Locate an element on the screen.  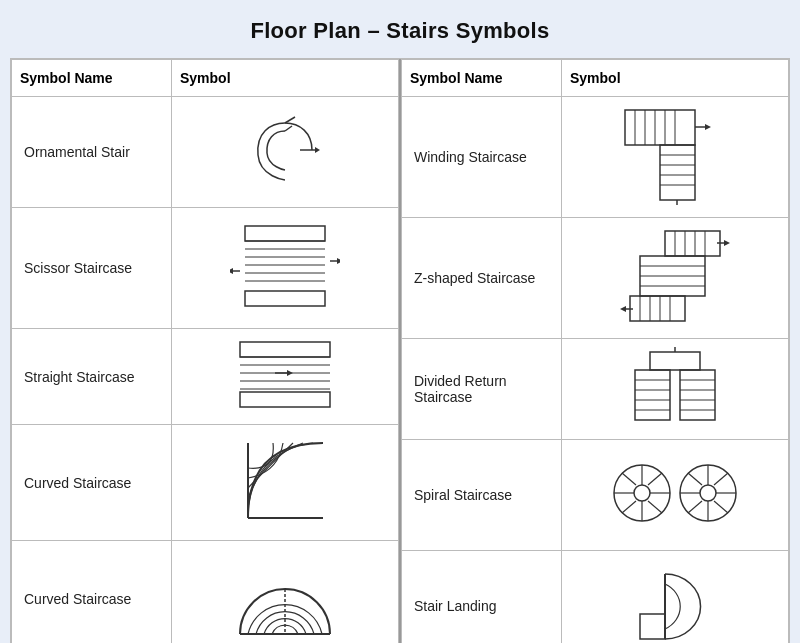
table-row: Spiral Staircase is located at coordinates (596, 496).